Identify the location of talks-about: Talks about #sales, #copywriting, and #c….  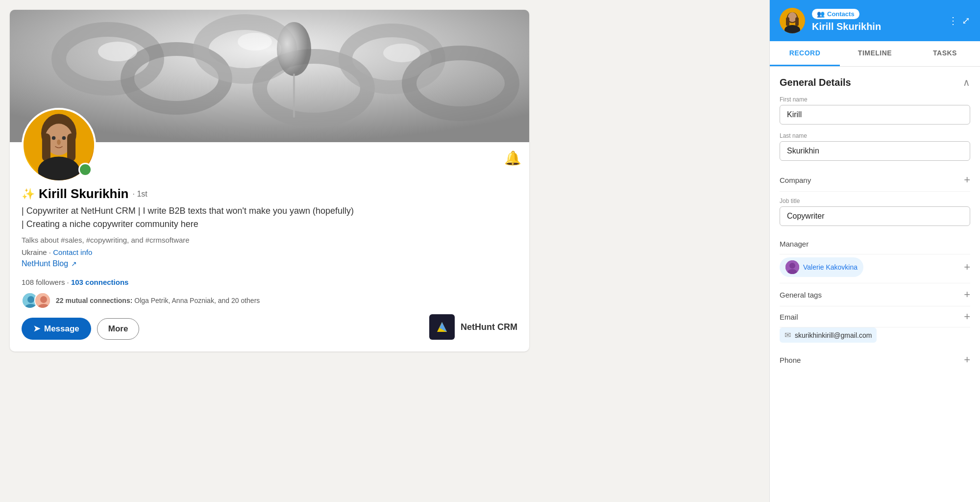
(270, 240).